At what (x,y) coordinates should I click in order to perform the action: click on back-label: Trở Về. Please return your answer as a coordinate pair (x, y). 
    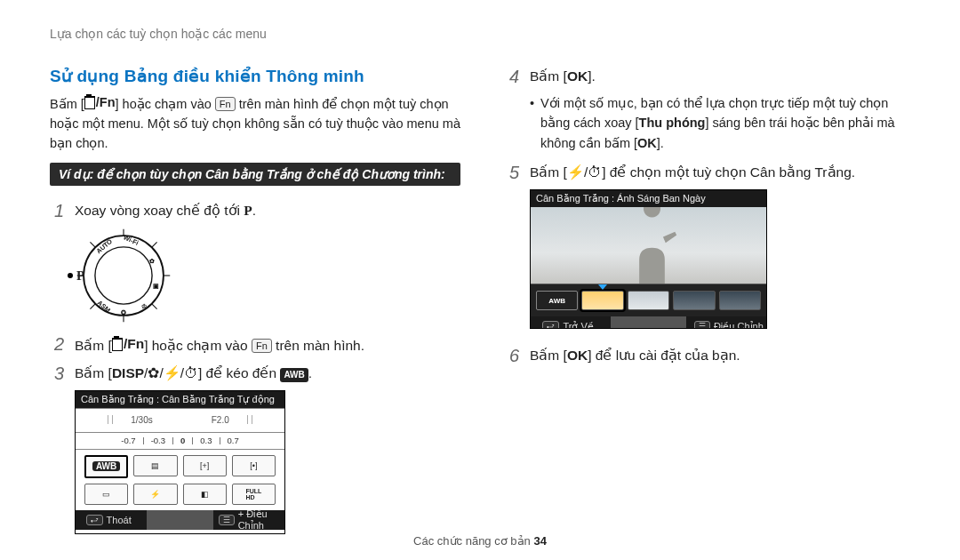
    Looking at the image, I should click on (578, 325).